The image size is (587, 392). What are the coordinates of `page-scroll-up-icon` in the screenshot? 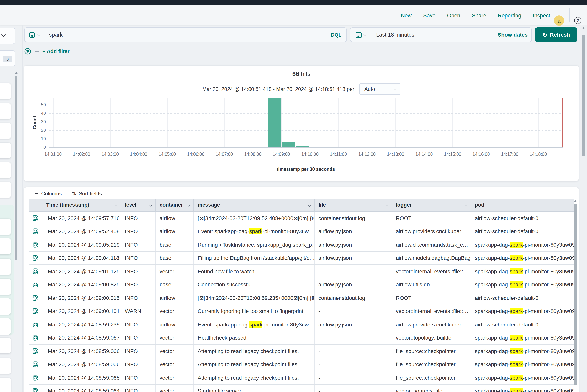 It's located at (584, 28).